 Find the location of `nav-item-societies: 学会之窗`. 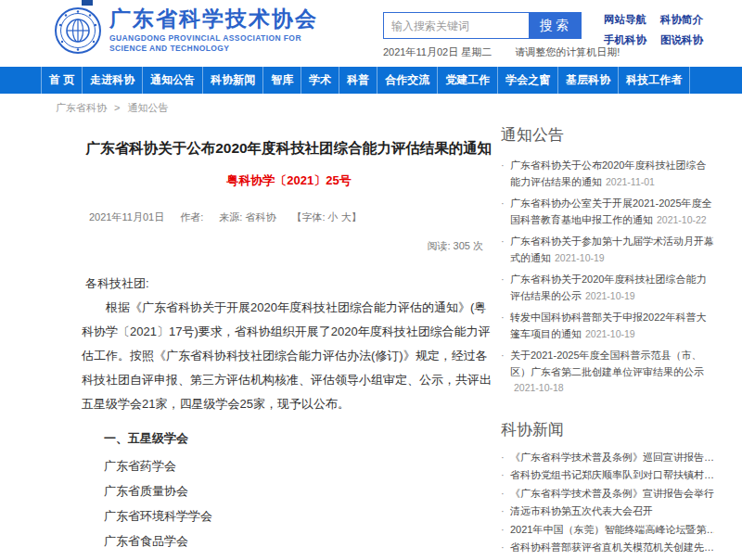

nav-item-societies: 学会之窗 is located at coordinates (529, 80).